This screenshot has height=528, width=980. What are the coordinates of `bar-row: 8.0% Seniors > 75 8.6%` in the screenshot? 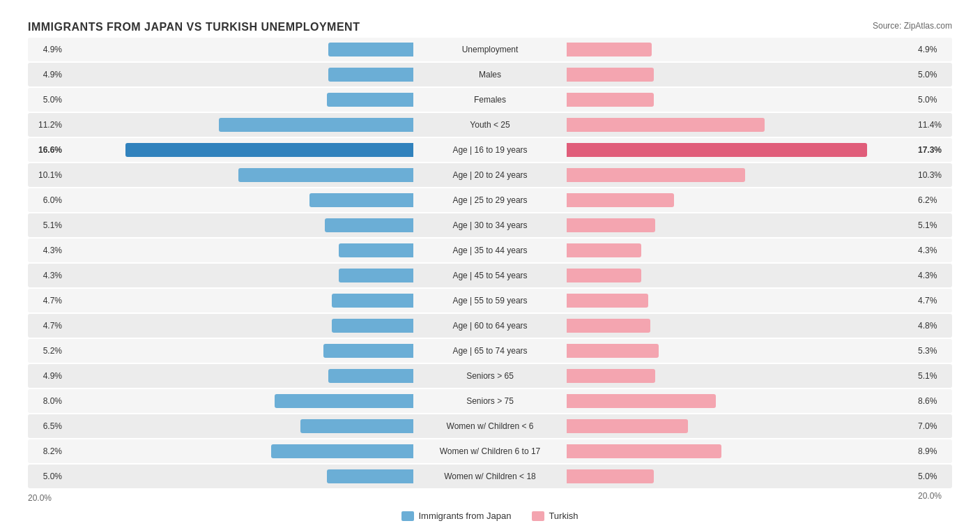 It's located at (490, 401).